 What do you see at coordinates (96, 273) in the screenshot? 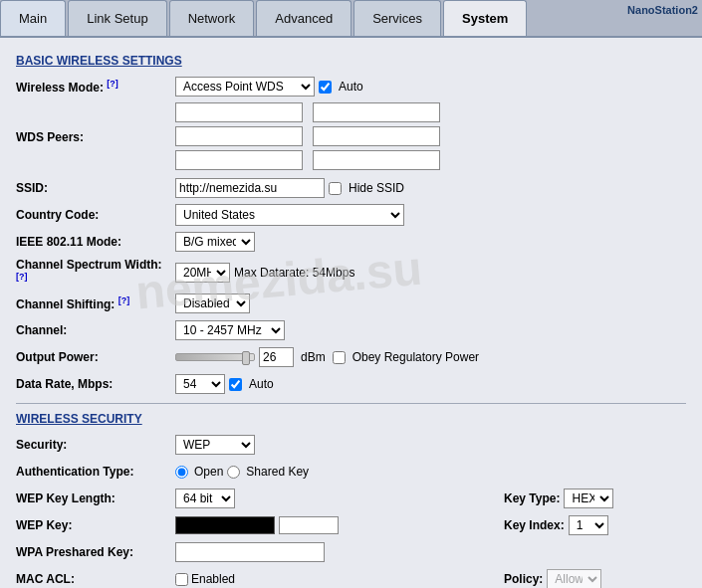
I see `channel-spectrum-label: Channel Spectrum Width: [?]` at bounding box center [96, 273].